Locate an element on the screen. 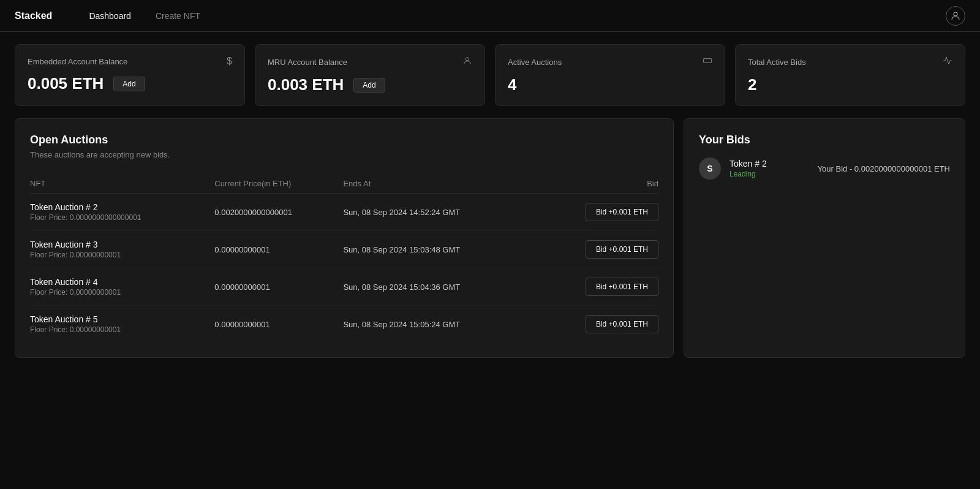 The width and height of the screenshot is (980, 489). profile-icon is located at coordinates (956, 16).